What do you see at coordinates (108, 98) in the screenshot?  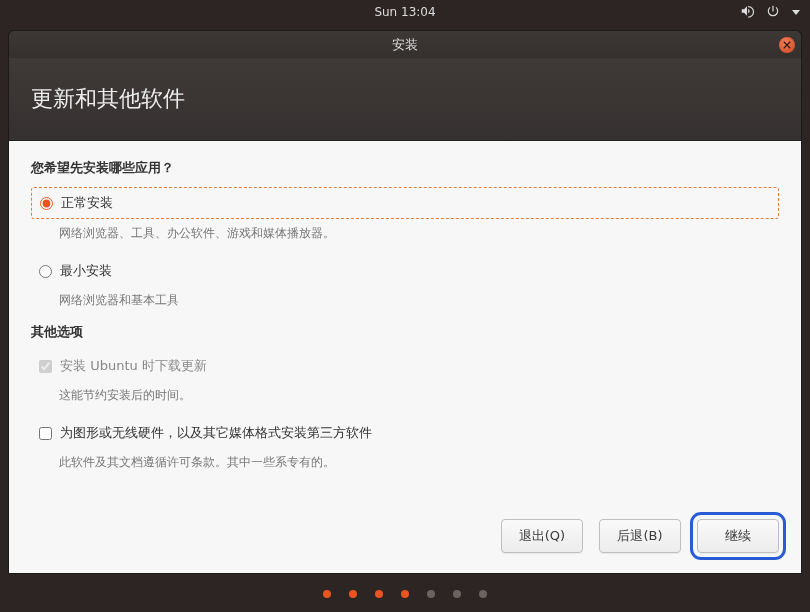 I see `page-title: 更新和其他软件` at bounding box center [108, 98].